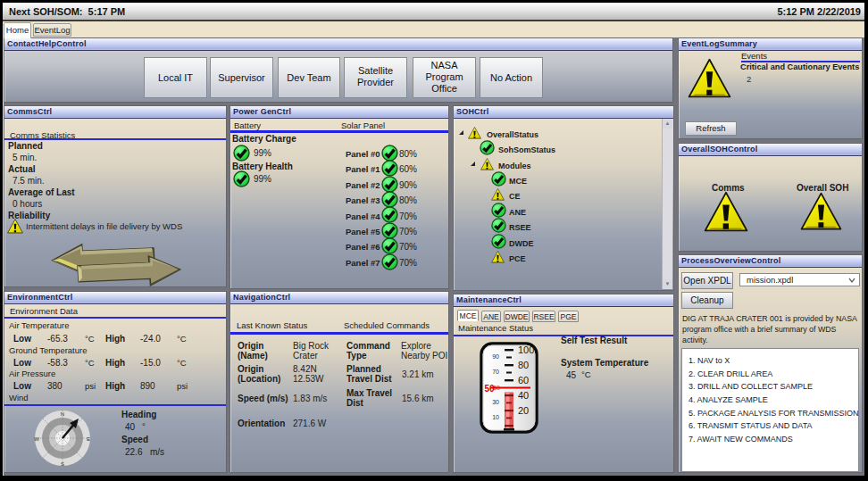 This screenshot has width=868, height=481. What do you see at coordinates (496, 371) in the screenshot?
I see `svg-text: 70` at bounding box center [496, 371].